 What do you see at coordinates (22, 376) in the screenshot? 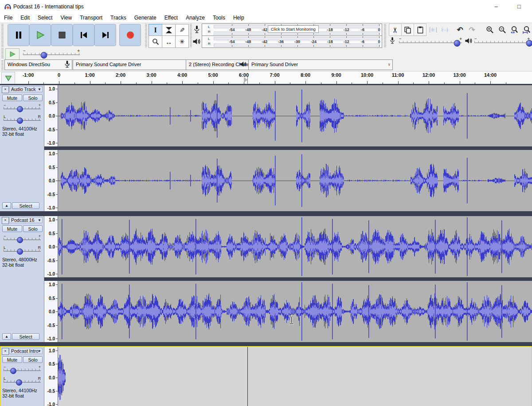
I see `track-control-panel-3: ×Podcast Intro▼MuteSolo−+LRStereo, 44100…` at bounding box center [22, 376].